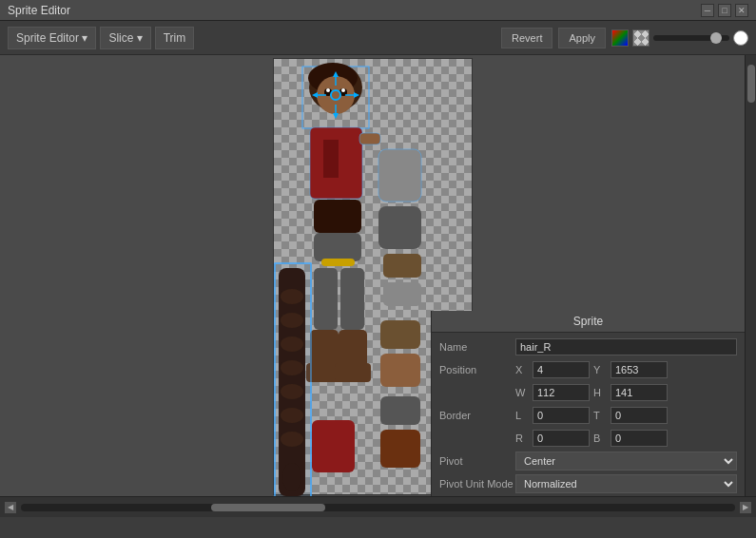 The height and width of the screenshot is (538, 756). What do you see at coordinates (588, 415) in the screenshot?
I see `border-row-lt: Border L T` at bounding box center [588, 415].